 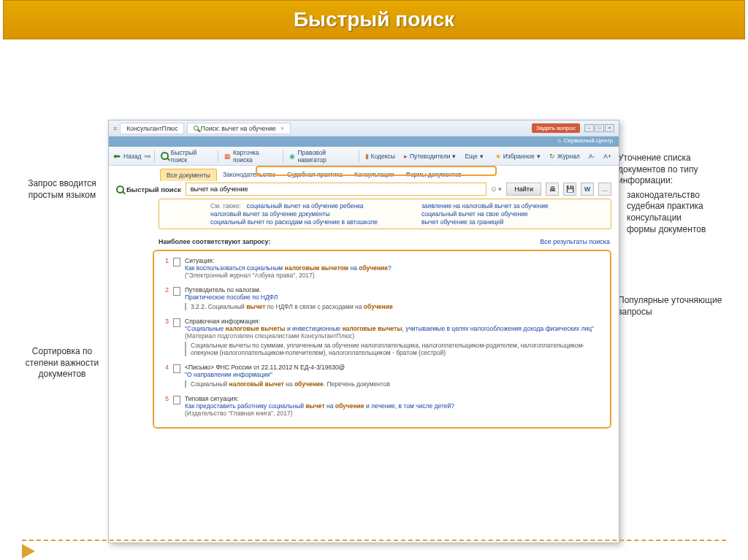 What do you see at coordinates (485, 206) in the screenshot?
I see `suggestion-link: заявление на налоговый вычет за обучение` at bounding box center [485, 206].